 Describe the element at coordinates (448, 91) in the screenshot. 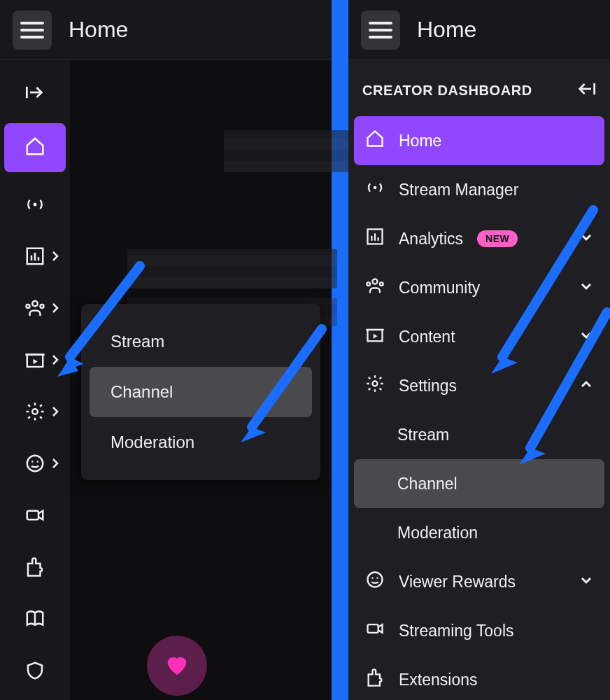

I see `sidebar-title: CREATOR DASHBOARD` at that location.